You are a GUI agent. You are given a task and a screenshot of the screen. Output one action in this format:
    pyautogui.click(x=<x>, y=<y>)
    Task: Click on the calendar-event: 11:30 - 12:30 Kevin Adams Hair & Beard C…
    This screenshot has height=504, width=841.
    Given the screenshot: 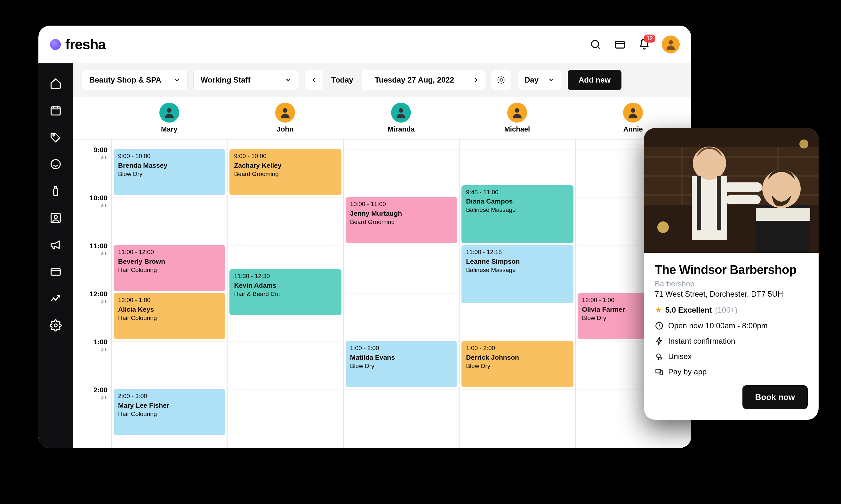 What is the action you would take?
    pyautogui.click(x=285, y=292)
    